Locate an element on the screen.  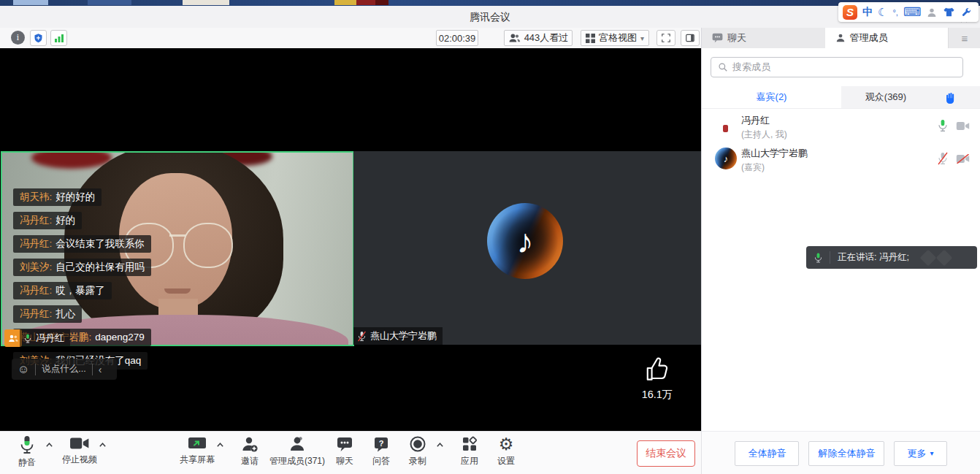
punctuation-icon: °, is located at coordinates (895, 12).